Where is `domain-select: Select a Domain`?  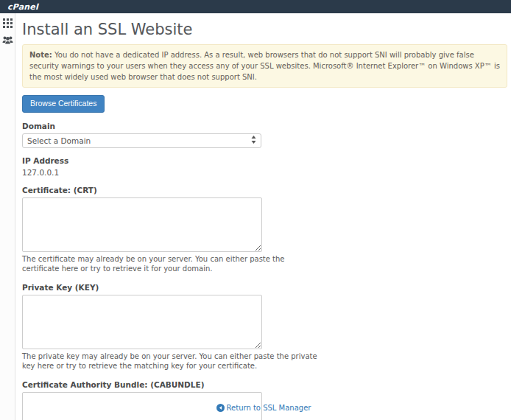 domain-select: Select a Domain is located at coordinates (141, 141).